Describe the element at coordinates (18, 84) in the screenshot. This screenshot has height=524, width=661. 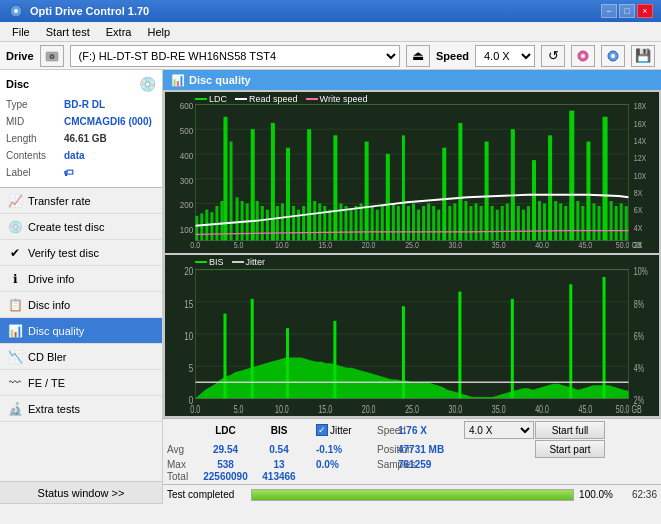
I see `disc-panel-title: Disc` at that location.